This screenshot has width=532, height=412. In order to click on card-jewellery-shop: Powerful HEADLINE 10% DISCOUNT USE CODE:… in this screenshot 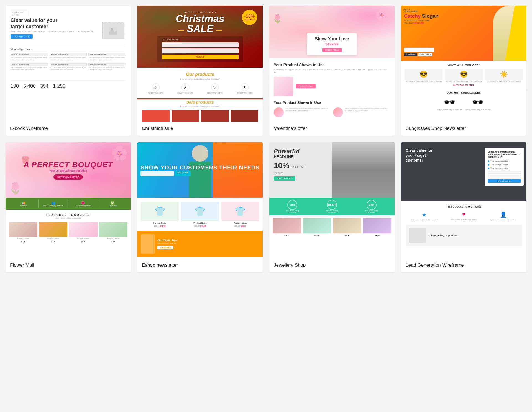, I will do `click(332, 207)`.